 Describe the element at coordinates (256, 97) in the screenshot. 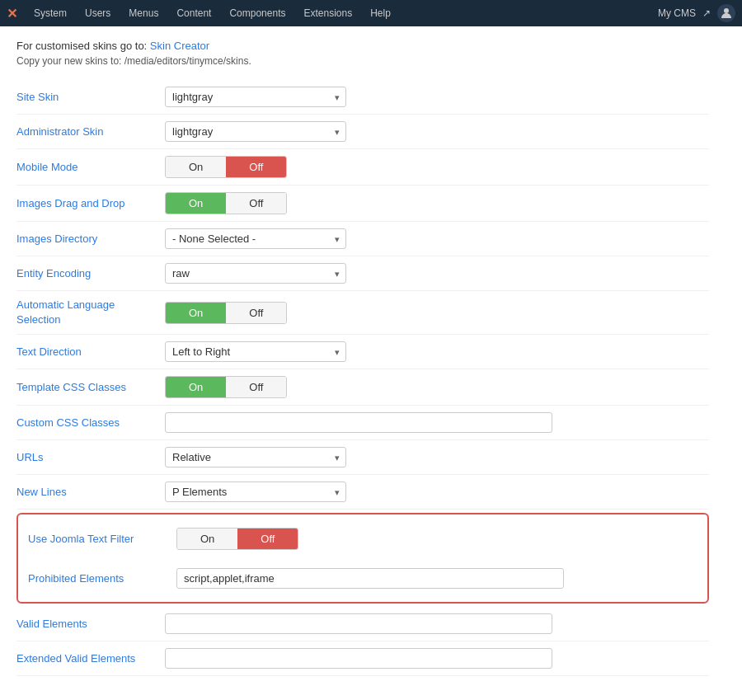

I see `site-skin-select-wrap: lightgray darkgray white` at that location.